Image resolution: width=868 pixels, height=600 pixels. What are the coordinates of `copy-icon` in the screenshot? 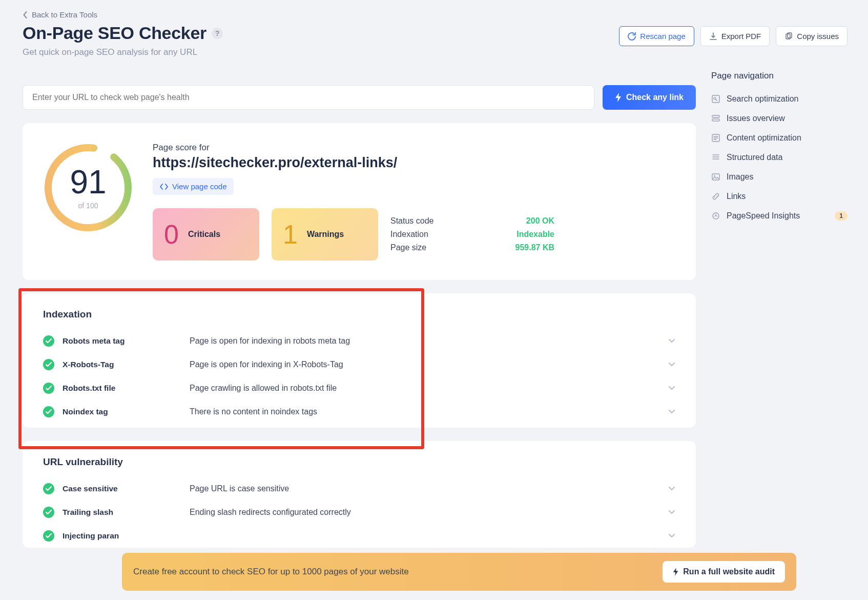 It's located at (789, 36).